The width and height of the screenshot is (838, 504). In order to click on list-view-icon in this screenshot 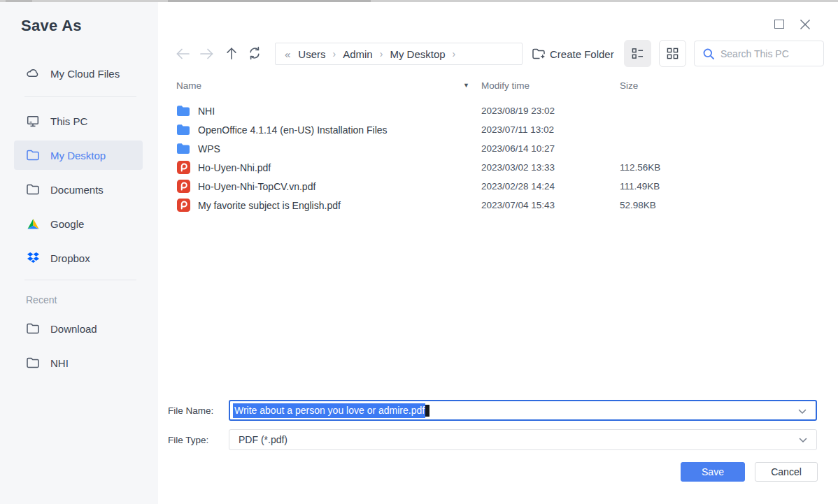, I will do `click(638, 53)`.